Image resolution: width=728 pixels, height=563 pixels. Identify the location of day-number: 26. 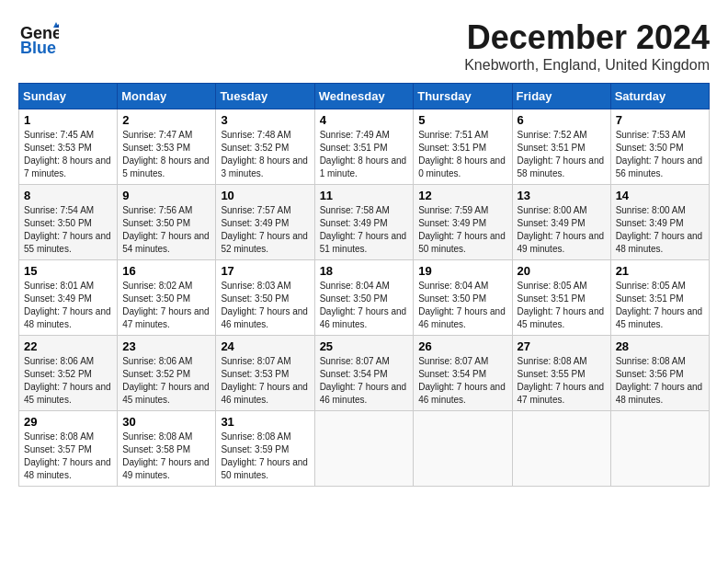
(462, 346).